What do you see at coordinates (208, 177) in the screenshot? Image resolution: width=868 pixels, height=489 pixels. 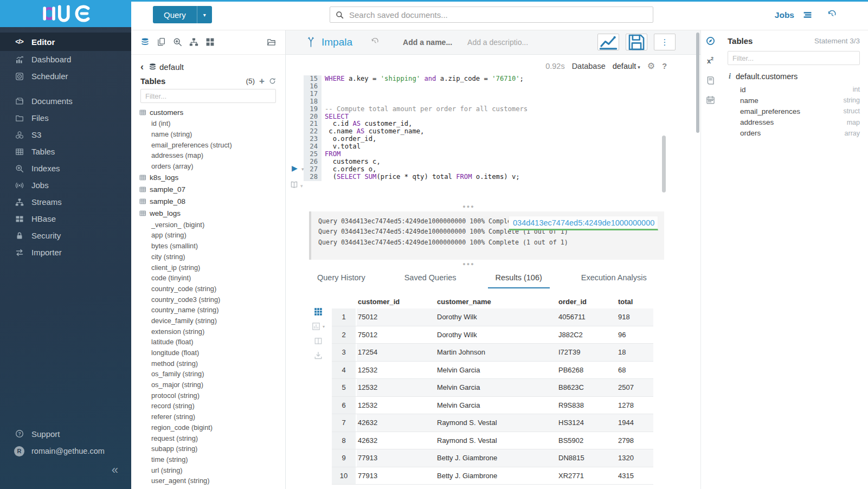 I see `assist-table-k8s-logs: k8s_logs` at bounding box center [208, 177].